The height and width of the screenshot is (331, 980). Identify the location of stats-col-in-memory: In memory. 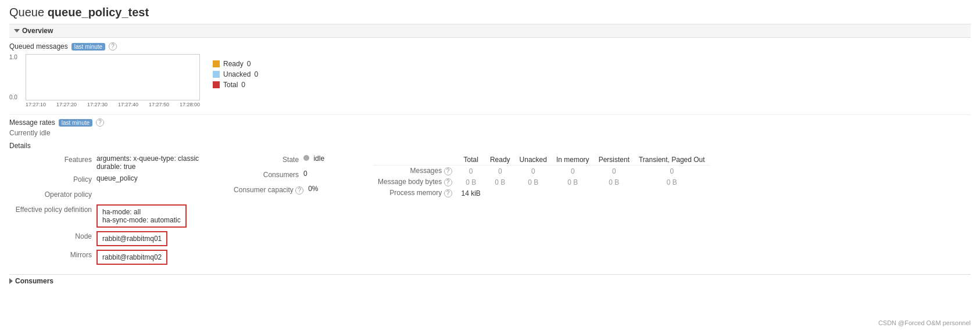
(573, 160).